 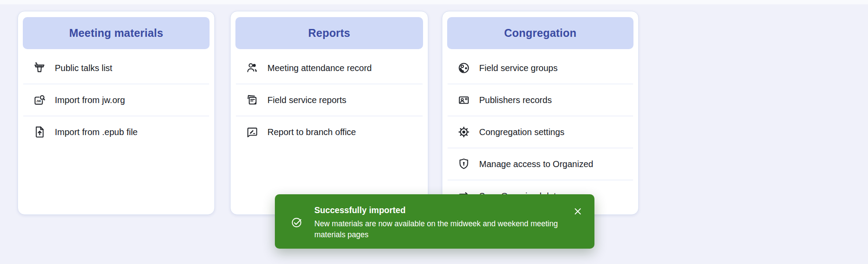 I want to click on toast-title: Successfully imported, so click(x=446, y=210).